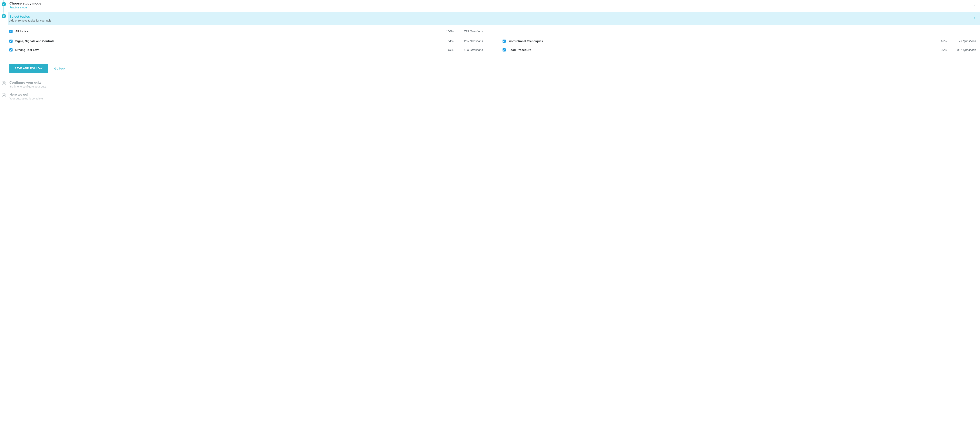 The width and height of the screenshot is (980, 430). I want to click on topic-qcount: 79 Questions, so click(961, 41).